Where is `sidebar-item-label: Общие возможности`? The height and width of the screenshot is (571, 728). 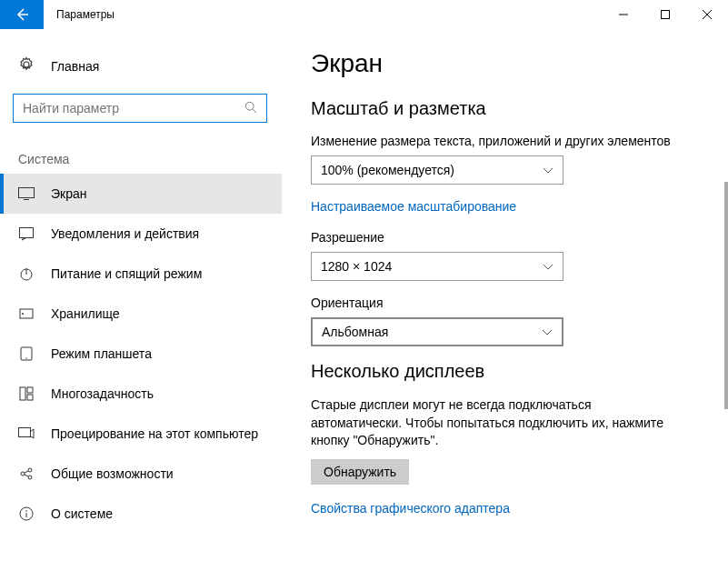 sidebar-item-label: Общие возможности is located at coordinates (113, 474).